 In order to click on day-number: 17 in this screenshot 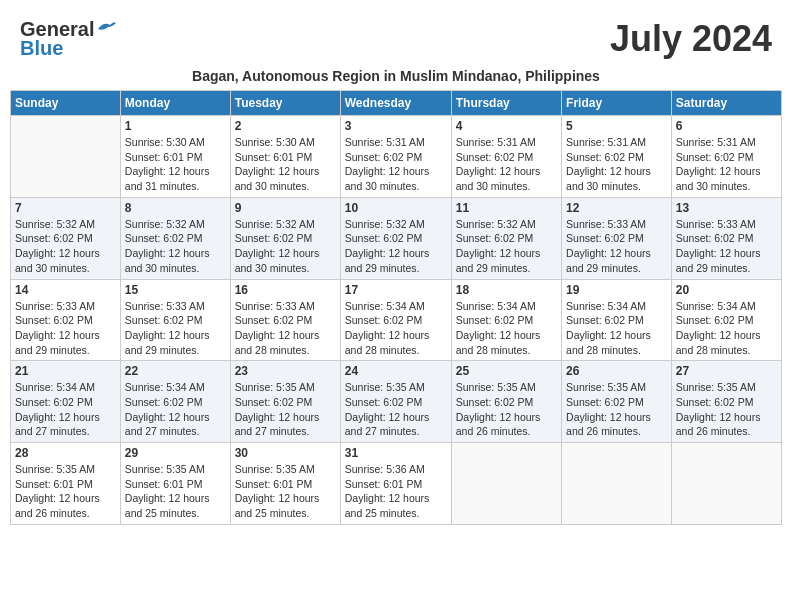, I will do `click(396, 290)`.